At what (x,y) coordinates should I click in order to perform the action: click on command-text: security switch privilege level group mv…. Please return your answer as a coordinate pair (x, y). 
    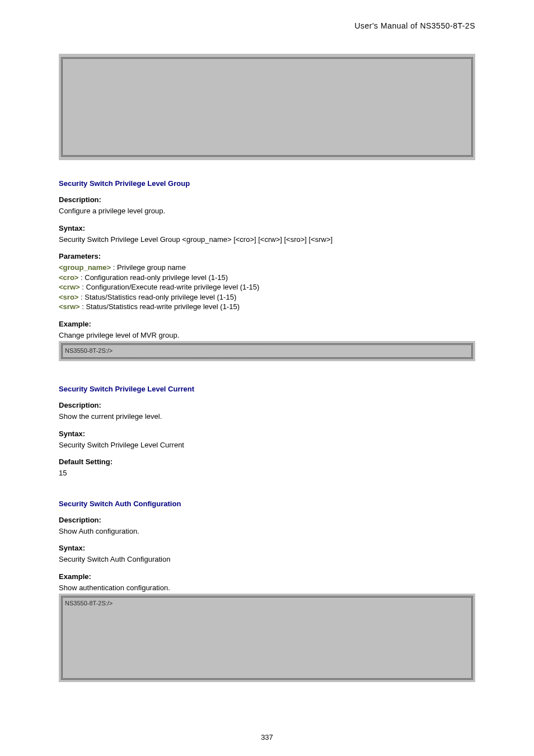
    Looking at the image, I should click on (189, 351).